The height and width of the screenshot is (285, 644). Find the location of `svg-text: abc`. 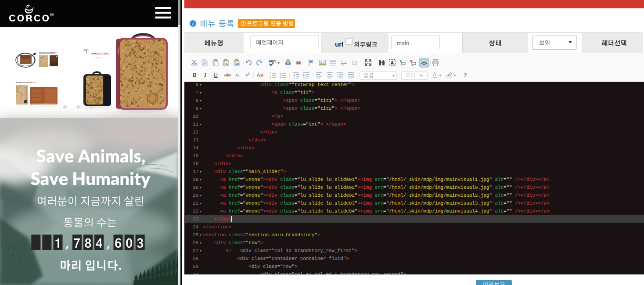

svg-text: abc is located at coordinates (228, 75).